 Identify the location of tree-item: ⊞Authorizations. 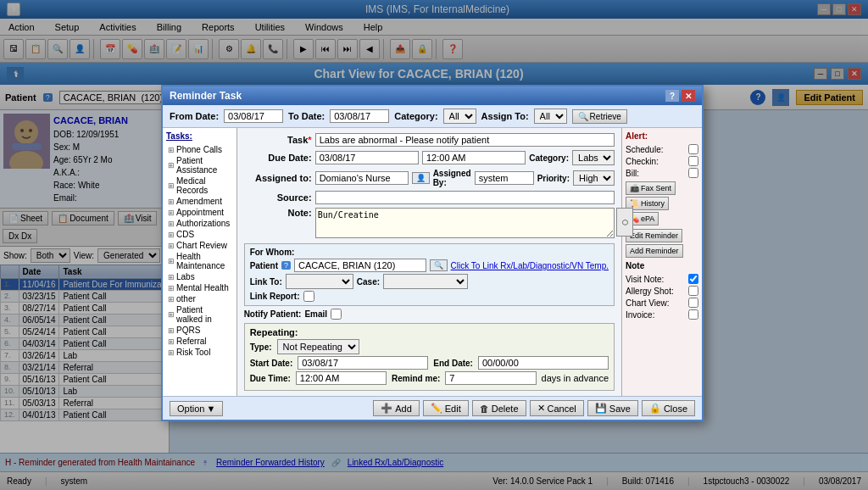
(200, 224).